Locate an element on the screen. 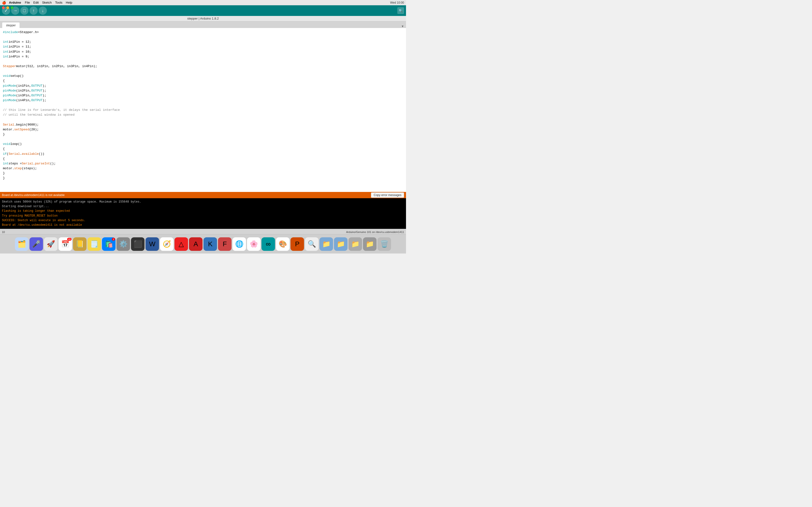 This screenshot has width=812, height=507. menubar: 🍎 Arduino File Edit Sketch Tools Help We… is located at coordinates (203, 3).